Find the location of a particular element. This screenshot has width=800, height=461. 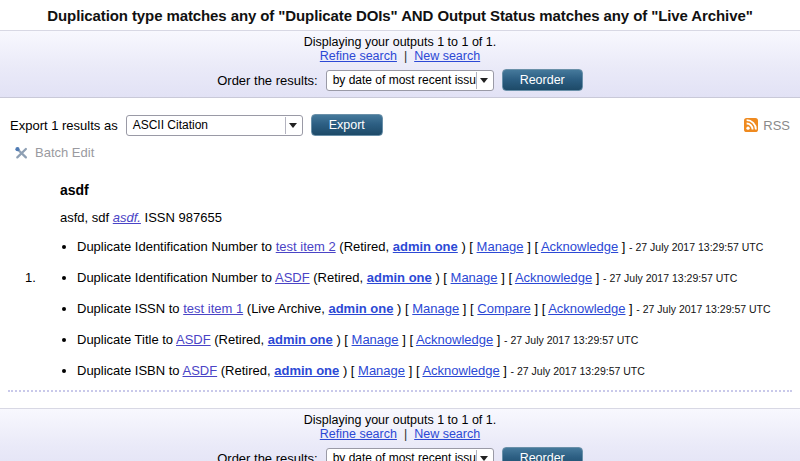

duplicate-target-link: test item 1 is located at coordinates (213, 308).